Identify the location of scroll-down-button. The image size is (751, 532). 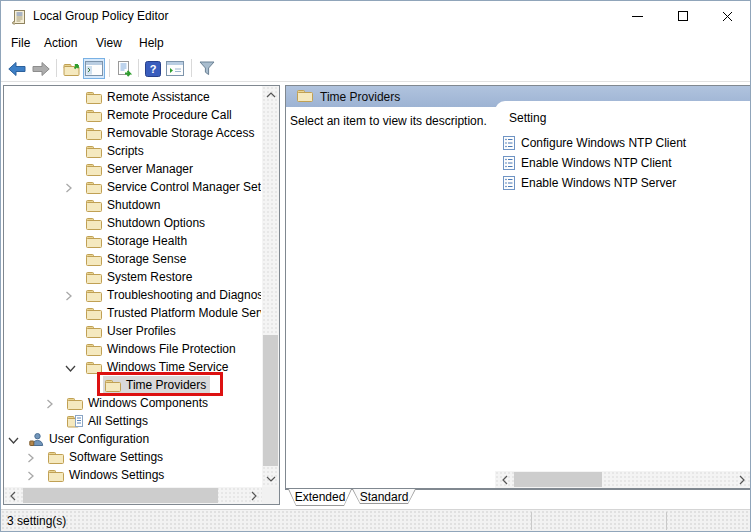
(270, 478).